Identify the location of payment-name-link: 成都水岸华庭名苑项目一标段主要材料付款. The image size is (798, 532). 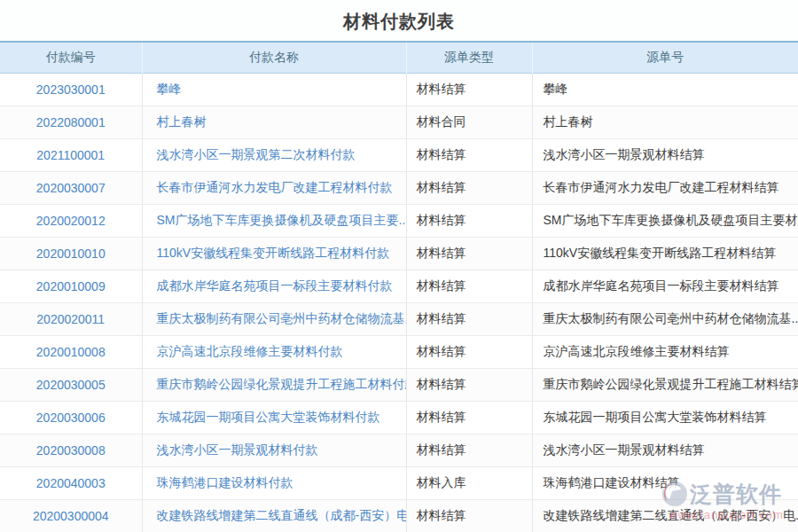
(274, 286).